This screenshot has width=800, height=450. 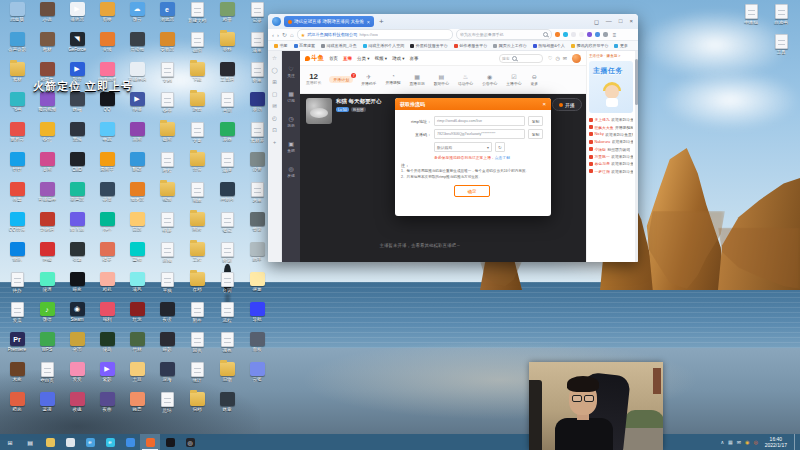 I want to click on sidebar-item-订阅: ▦订阅, so click(x=291, y=96).